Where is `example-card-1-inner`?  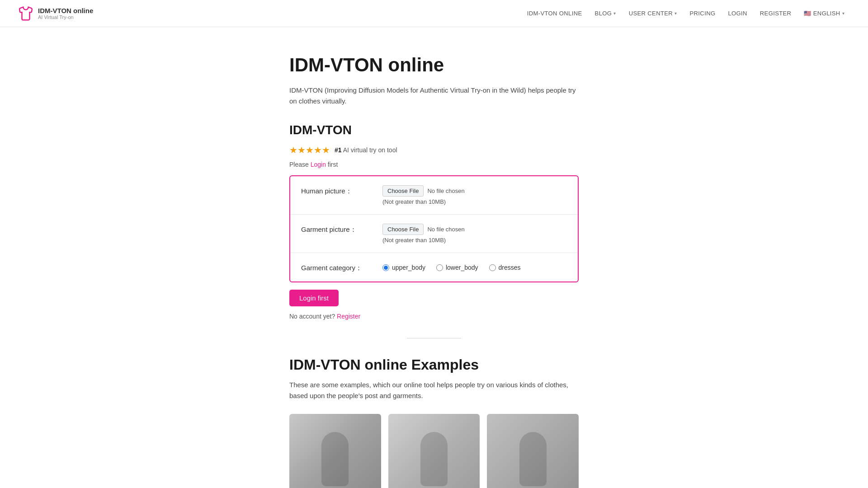 example-card-1-inner is located at coordinates (335, 451).